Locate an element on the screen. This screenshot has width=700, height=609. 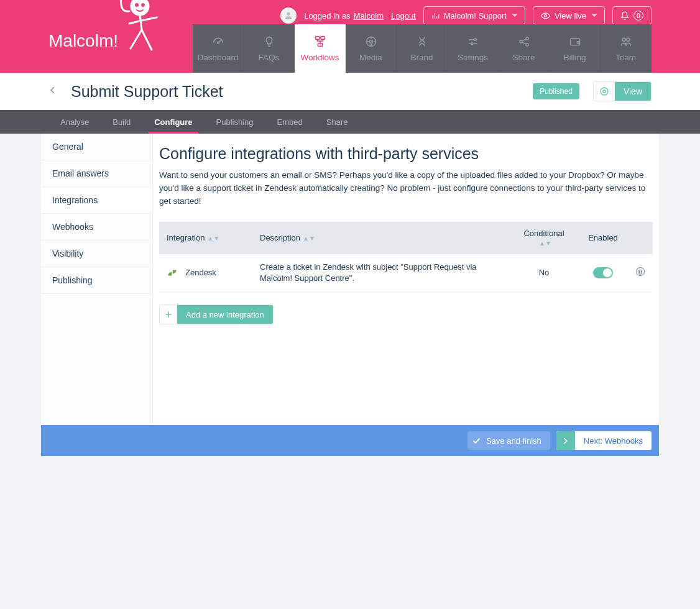
sidebar: General Email answers Integrations Webho… is located at coordinates (97, 280).